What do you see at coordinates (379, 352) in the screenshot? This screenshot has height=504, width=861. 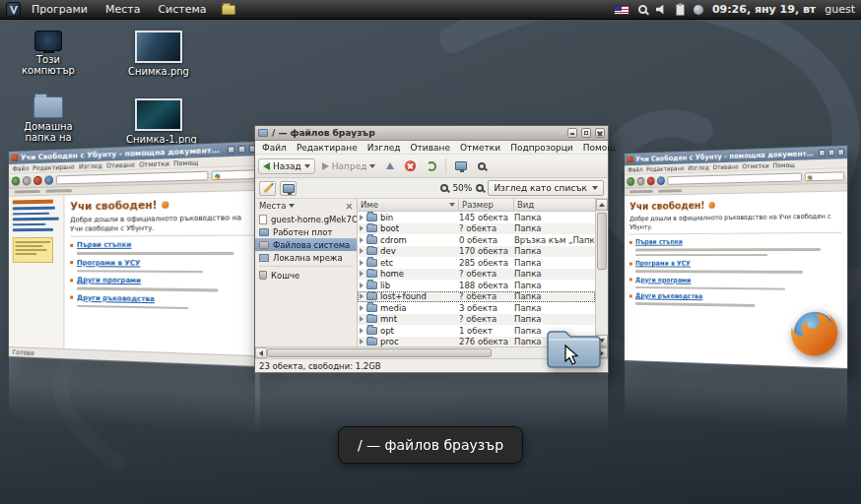 I see `scroll-thumb` at bounding box center [379, 352].